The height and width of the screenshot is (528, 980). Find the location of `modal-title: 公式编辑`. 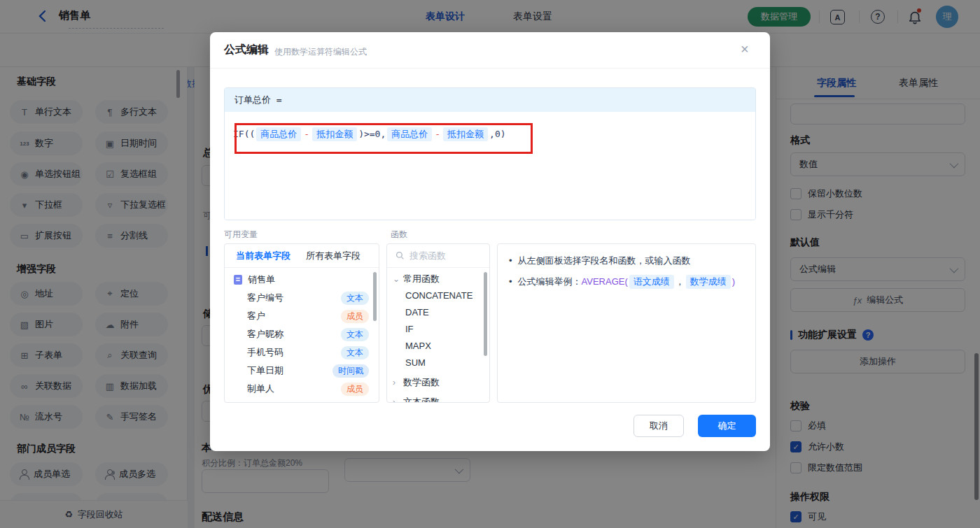

modal-title: 公式编辑 is located at coordinates (246, 50).